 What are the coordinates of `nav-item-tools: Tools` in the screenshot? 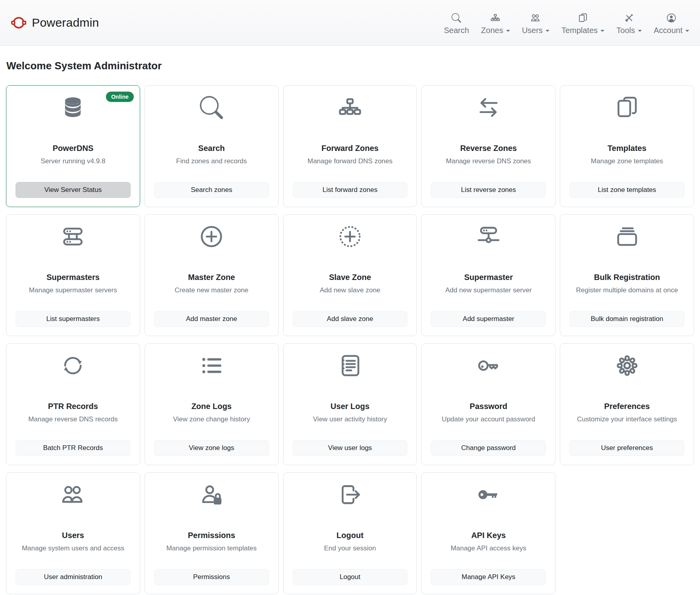 It's located at (629, 24).